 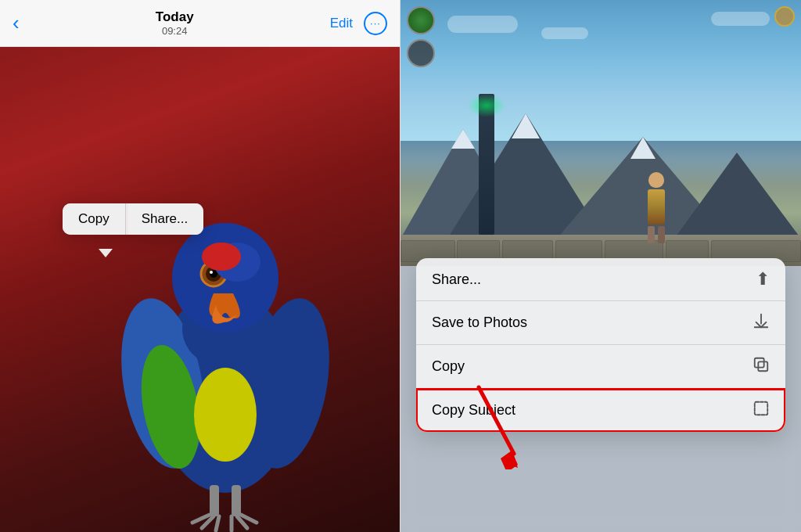 What do you see at coordinates (94, 219) in the screenshot?
I see `copy-button-left: Copy` at bounding box center [94, 219].